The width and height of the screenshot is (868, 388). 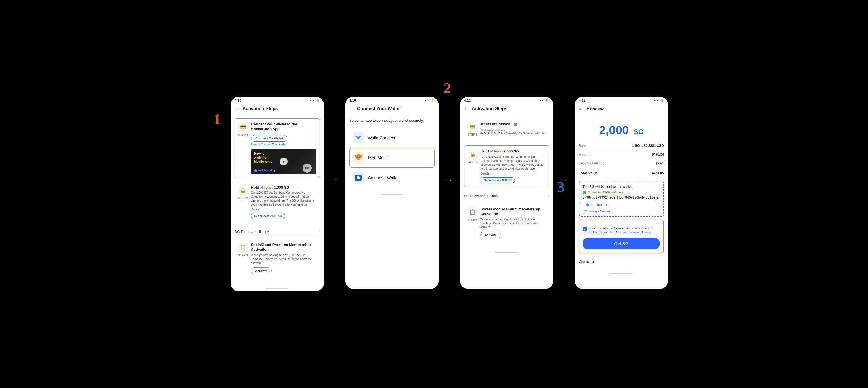 What do you see at coordinates (243, 127) in the screenshot?
I see `phone1-step1-icon: 💳` at bounding box center [243, 127].